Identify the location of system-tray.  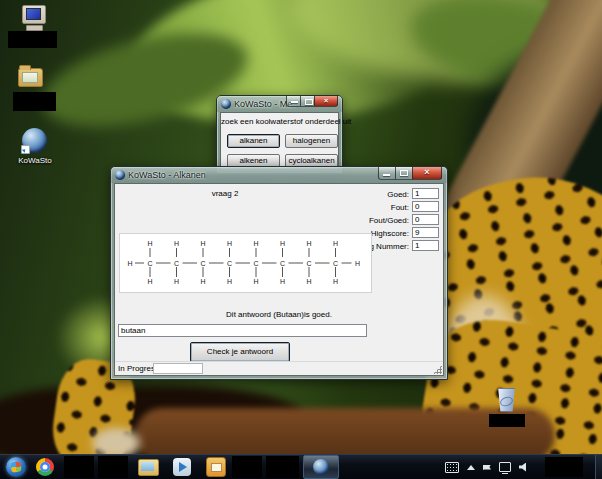
(524, 467).